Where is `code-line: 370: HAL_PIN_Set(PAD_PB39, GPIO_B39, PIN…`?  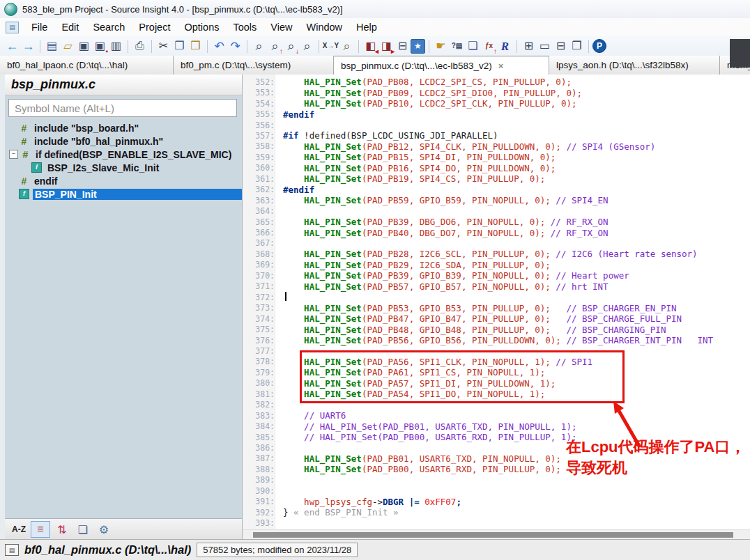
code-line: 370: HAL_PIN_Set(PAD_PB39, GPIO_B39, PIN… is located at coordinates (496, 276).